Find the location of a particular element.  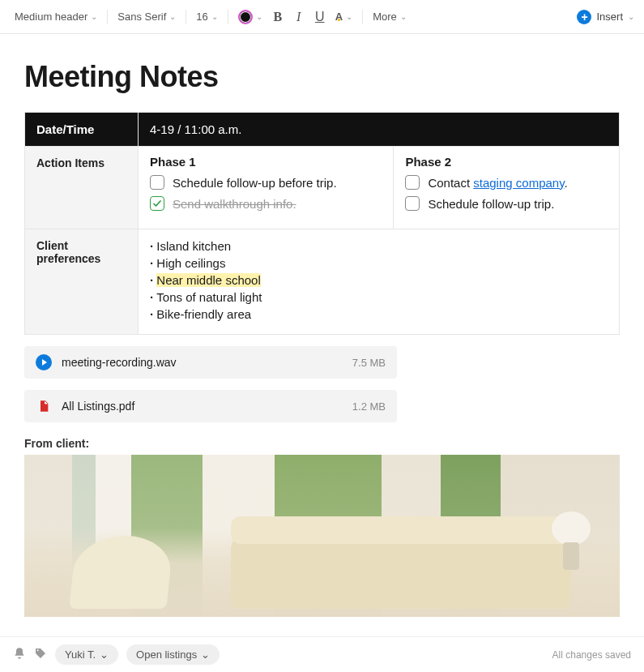

text-color-dropdown: ⌄ is located at coordinates (250, 17).